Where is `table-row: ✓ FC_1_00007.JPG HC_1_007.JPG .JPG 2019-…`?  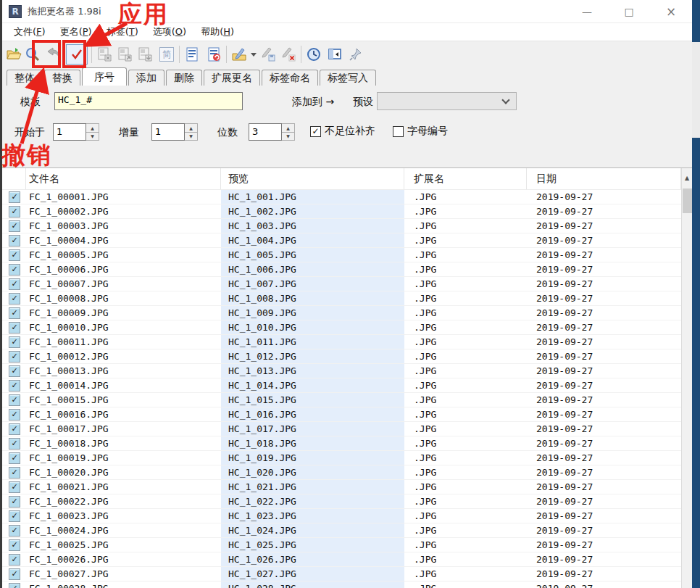
table-row: ✓ FC_1_00007.JPG HC_1_007.JPG .JPG 2019-… is located at coordinates (342, 284).